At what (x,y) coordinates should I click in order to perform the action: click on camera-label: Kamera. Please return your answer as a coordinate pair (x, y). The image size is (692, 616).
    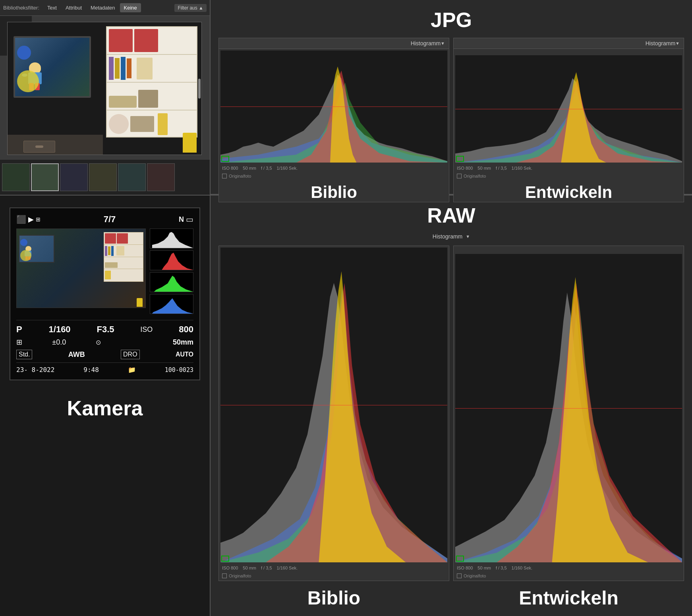
    Looking at the image, I should click on (105, 408).